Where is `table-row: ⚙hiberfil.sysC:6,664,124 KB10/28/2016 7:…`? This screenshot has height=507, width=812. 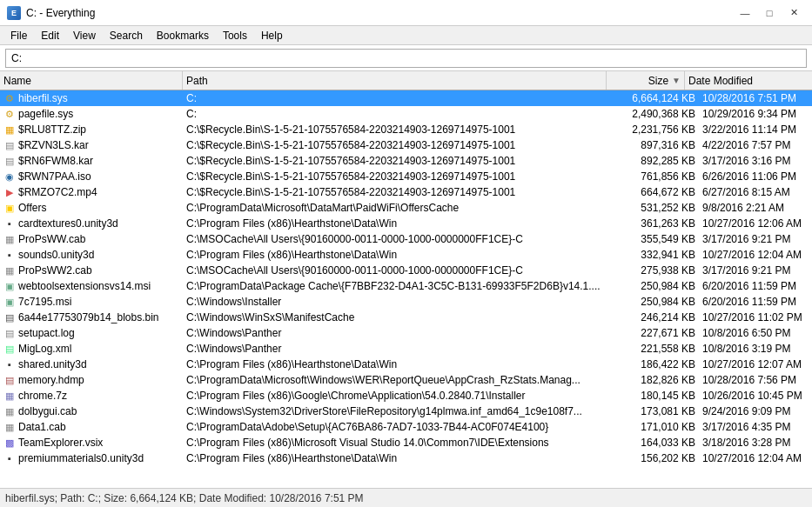
table-row: ⚙hiberfil.sysC:6,664,124 KB10/28/2016 7:… is located at coordinates (406, 98).